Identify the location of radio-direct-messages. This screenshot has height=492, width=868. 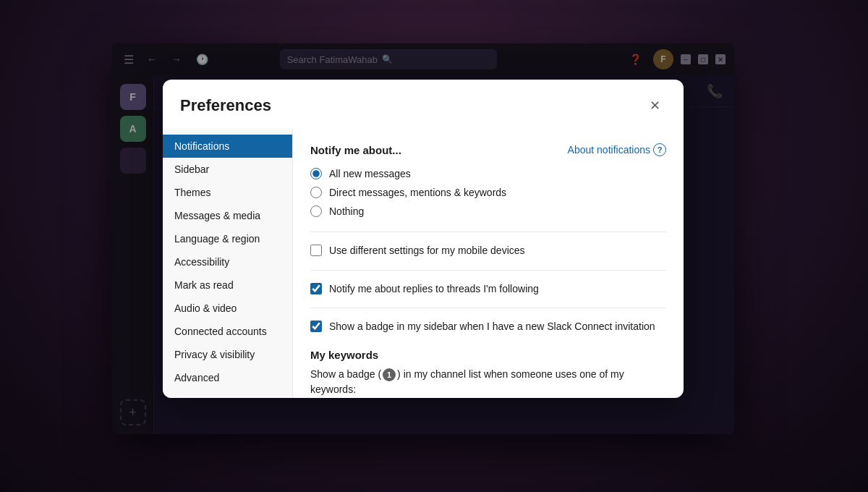
(316, 192).